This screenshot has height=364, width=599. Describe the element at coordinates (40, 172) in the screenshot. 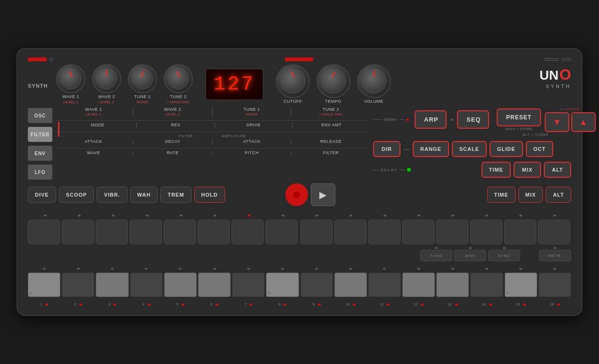

I see `lfo-button: LFO` at that location.